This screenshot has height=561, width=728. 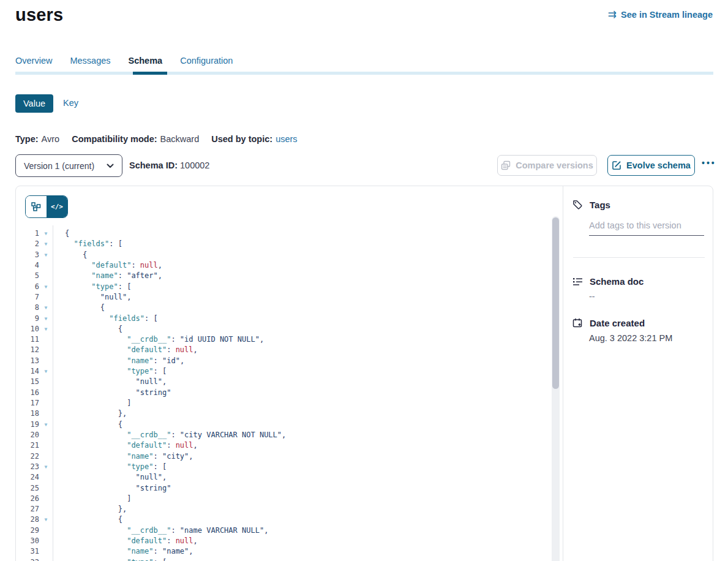 I want to click on code-line: 21 "default": null,, so click(x=282, y=446).